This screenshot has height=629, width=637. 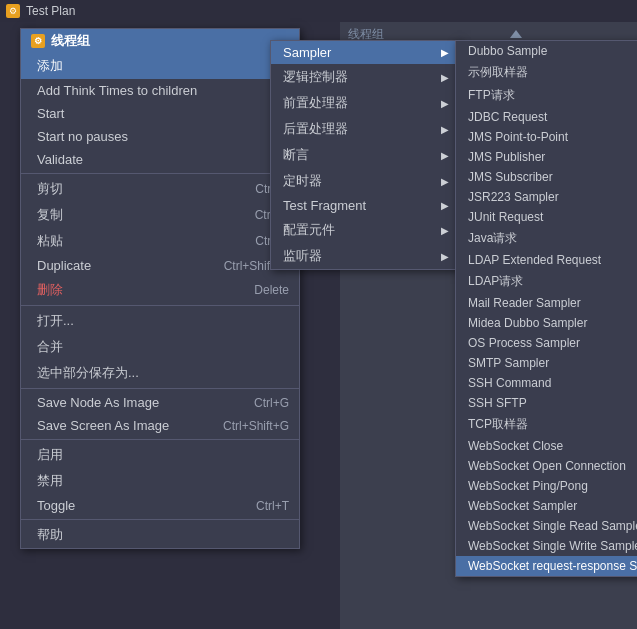 I want to click on label: FTP请求, so click(x=492, y=96).